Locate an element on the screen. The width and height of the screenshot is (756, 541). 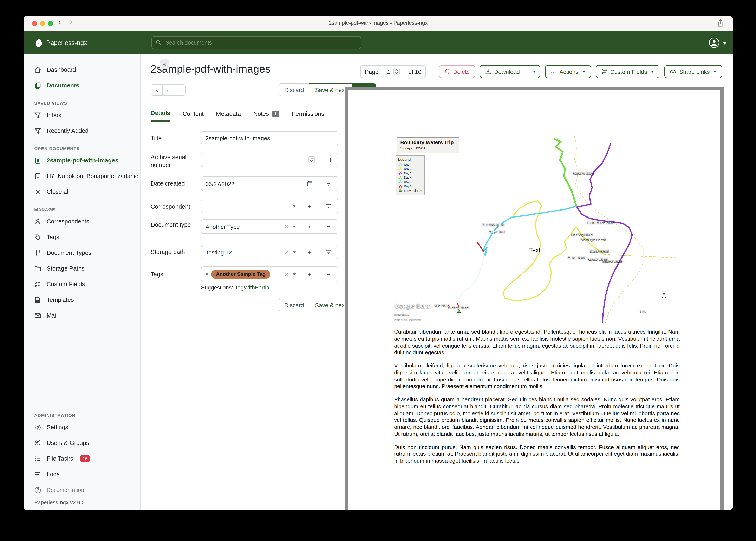
browser-forward-icon: › is located at coordinates (71, 22).